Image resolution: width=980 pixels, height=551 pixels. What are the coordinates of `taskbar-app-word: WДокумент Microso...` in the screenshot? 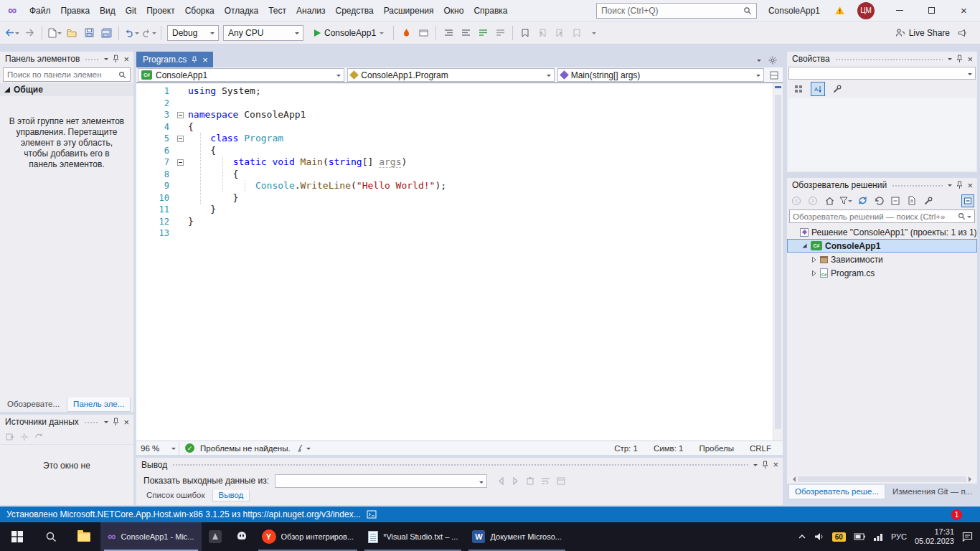 It's located at (517, 537).